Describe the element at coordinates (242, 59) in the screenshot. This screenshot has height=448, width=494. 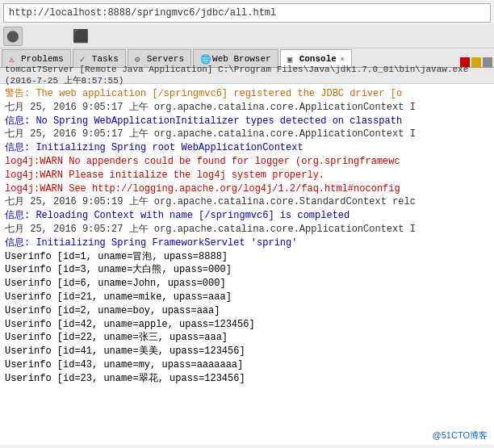
I see `tab-webbrowser-label: Web Browser` at that location.